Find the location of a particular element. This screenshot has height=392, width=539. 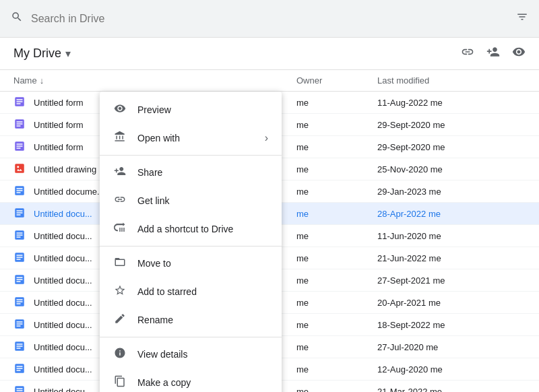

menu-item-label: Share is located at coordinates (203, 172).